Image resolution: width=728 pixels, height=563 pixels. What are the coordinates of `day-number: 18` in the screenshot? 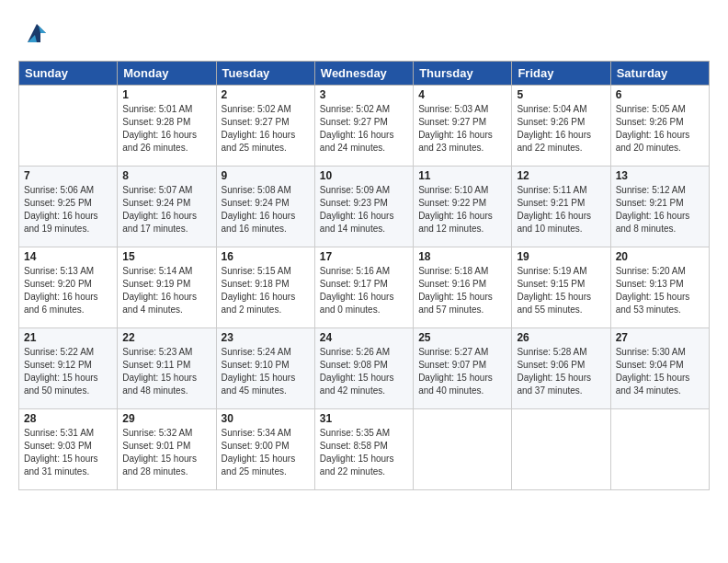 It's located at (462, 257).